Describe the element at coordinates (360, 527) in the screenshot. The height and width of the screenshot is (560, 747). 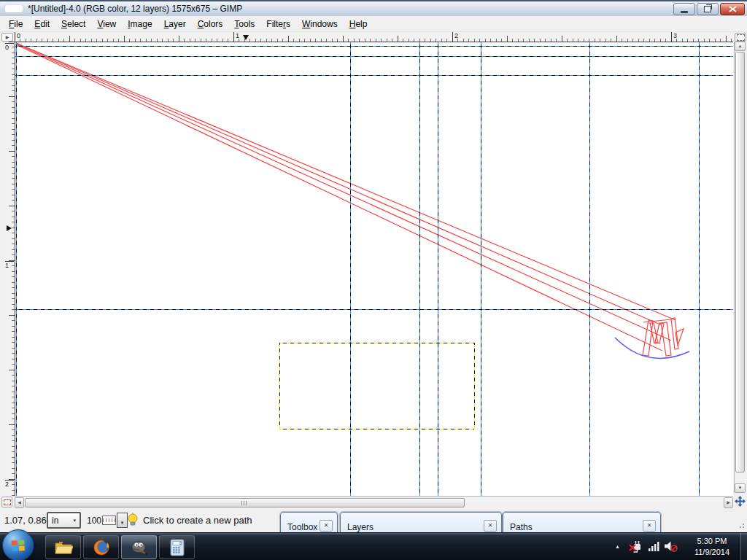
I see `panel-title: Layers` at that location.